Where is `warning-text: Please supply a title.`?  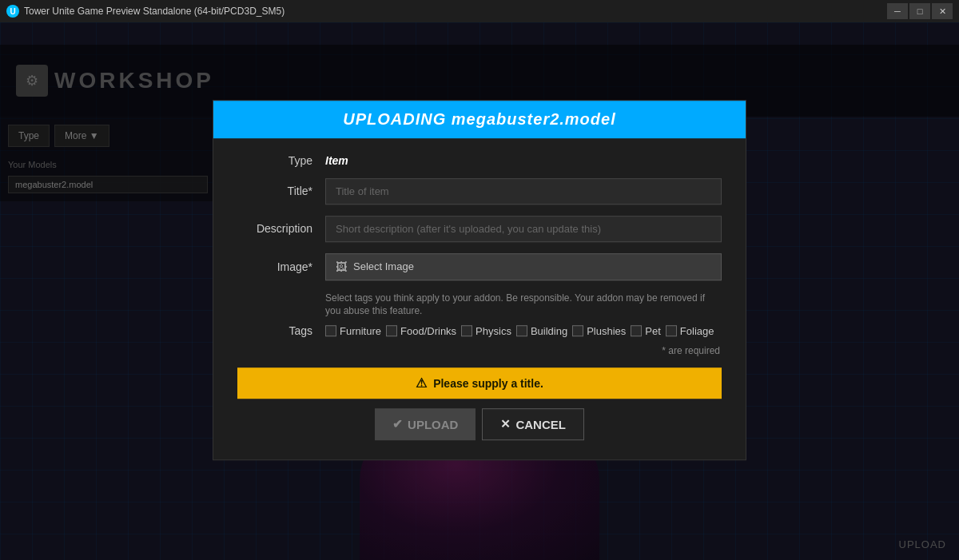
warning-text: Please supply a title. is located at coordinates (488, 383).